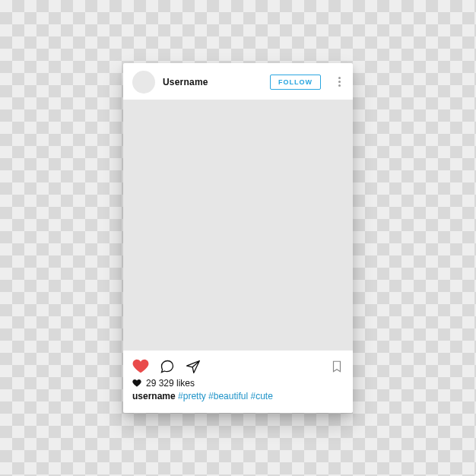  Describe the element at coordinates (141, 367) in the screenshot. I see `heart-icon` at that location.